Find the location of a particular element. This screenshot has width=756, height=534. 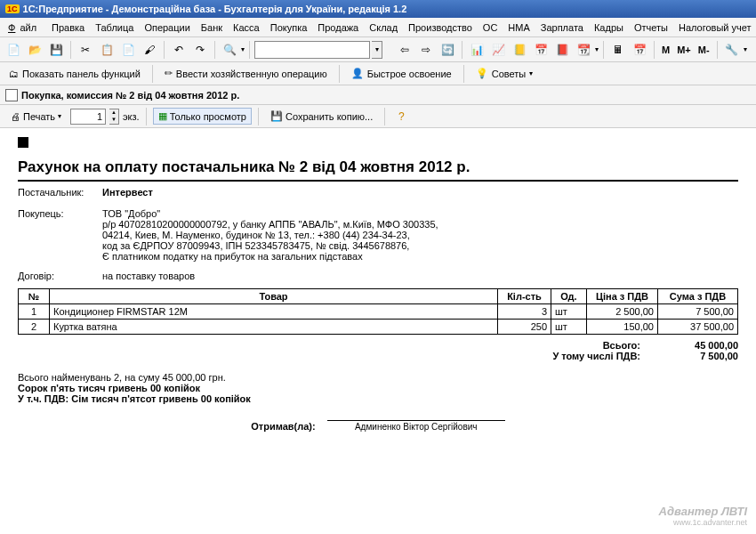

print-button: 🖨 Печать ▾ is located at coordinates (36, 117).